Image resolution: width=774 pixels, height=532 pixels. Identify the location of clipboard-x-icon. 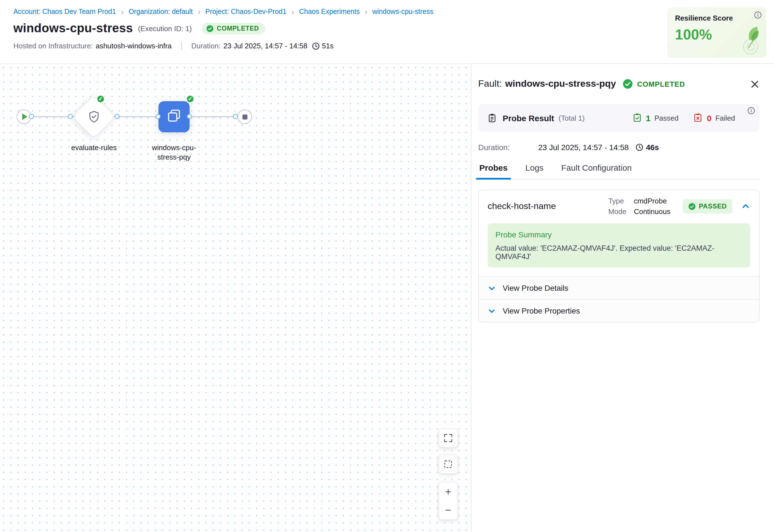
(698, 118).